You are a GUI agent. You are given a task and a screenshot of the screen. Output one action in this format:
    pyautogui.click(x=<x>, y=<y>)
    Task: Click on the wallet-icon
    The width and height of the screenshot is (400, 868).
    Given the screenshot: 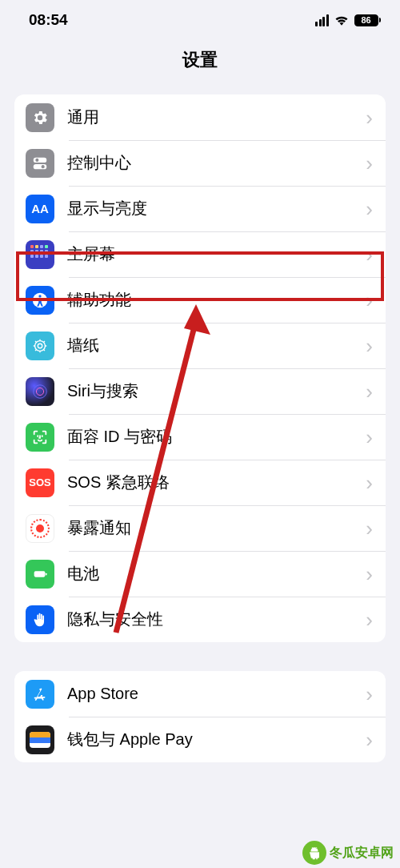 What is the action you would take?
    pyautogui.click(x=40, y=740)
    